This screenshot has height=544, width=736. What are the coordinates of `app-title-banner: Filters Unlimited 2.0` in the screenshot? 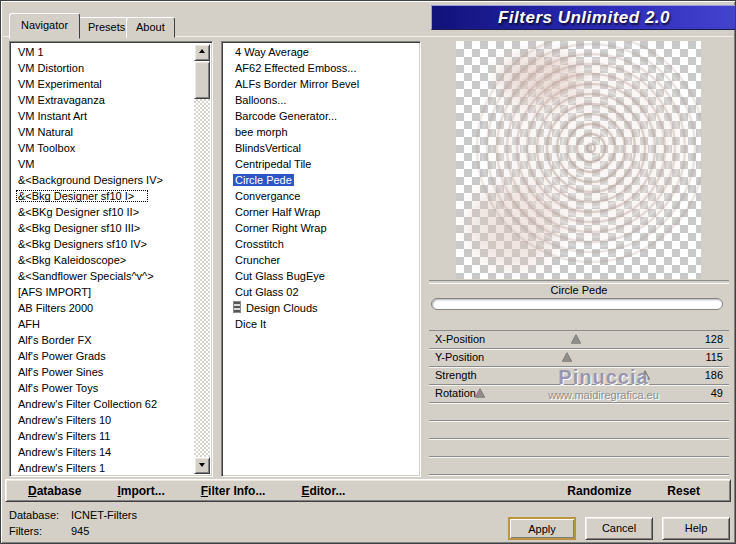 It's located at (584, 18).